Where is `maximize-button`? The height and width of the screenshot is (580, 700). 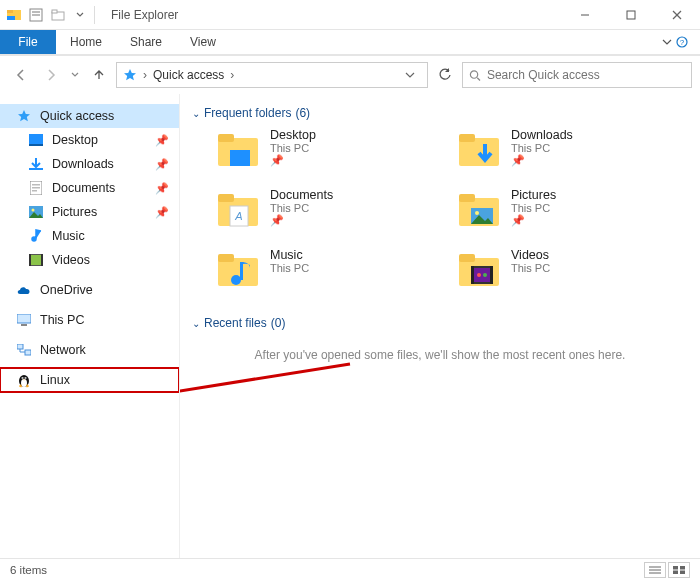
maximize-button is located at coordinates (631, 15).